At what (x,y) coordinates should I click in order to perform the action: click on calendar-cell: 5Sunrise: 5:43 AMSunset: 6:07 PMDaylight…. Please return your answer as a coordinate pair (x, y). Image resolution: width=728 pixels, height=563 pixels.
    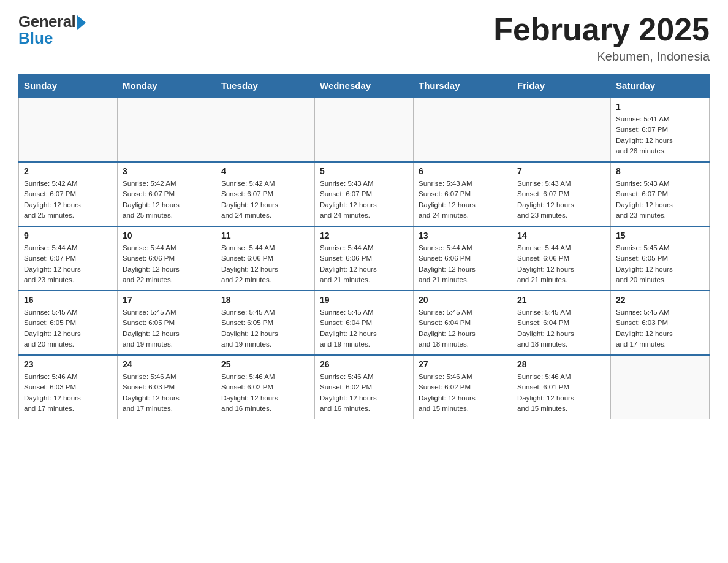
    Looking at the image, I should click on (364, 194).